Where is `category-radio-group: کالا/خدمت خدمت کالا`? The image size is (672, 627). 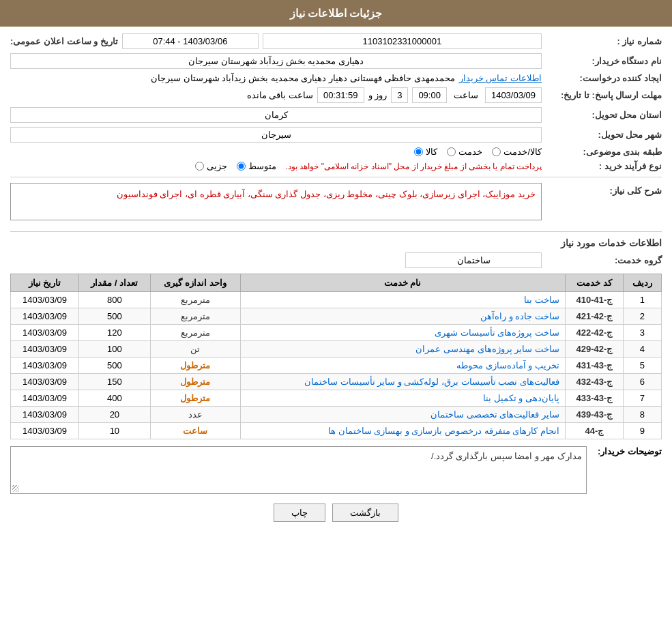 category-radio-group: کالا/خدمت خدمت کالا is located at coordinates (478, 151).